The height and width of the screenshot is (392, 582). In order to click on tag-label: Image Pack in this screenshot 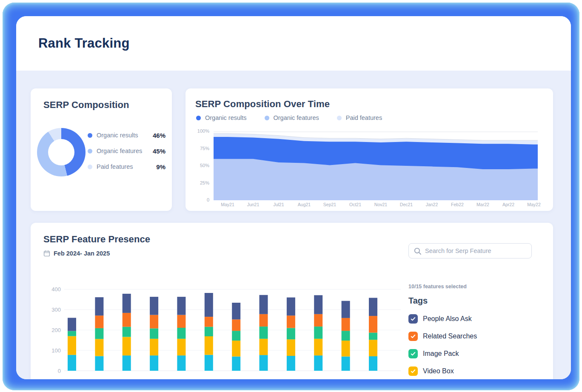, I will do `click(441, 354)`.